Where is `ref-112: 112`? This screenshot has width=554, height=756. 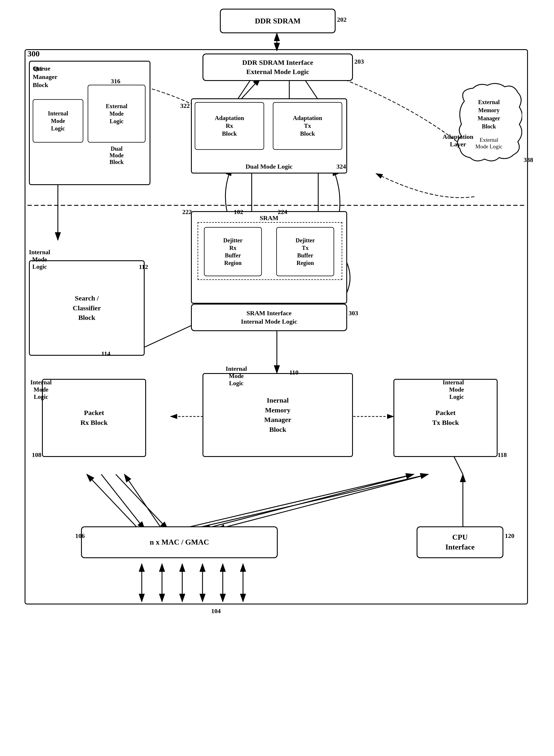
ref-112: 112 is located at coordinates (144, 267).